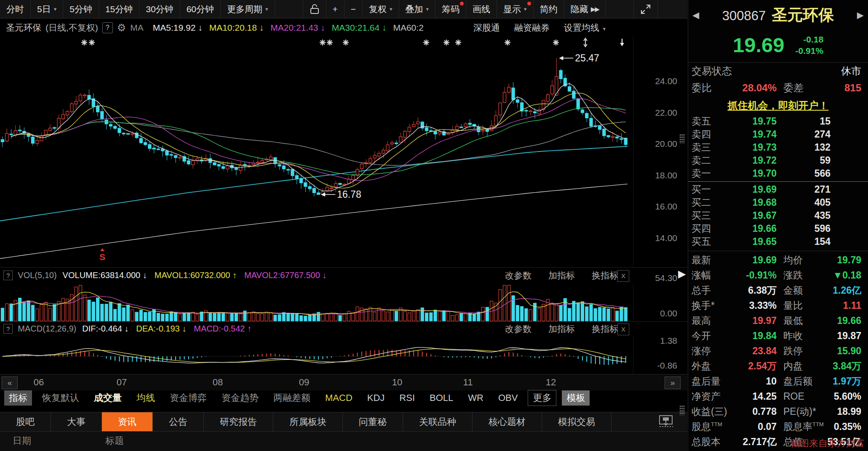  Describe the element at coordinates (804, 305) in the screenshot. I see `stat-label: 量比` at that location.